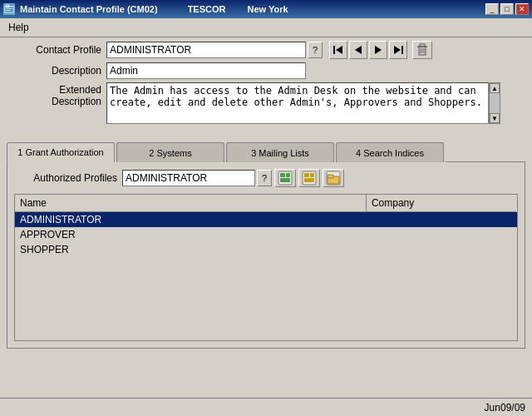 This screenshot has width=532, height=416. Describe the element at coordinates (315, 50) in the screenshot. I see `contact-profile-question-button: ?` at that location.